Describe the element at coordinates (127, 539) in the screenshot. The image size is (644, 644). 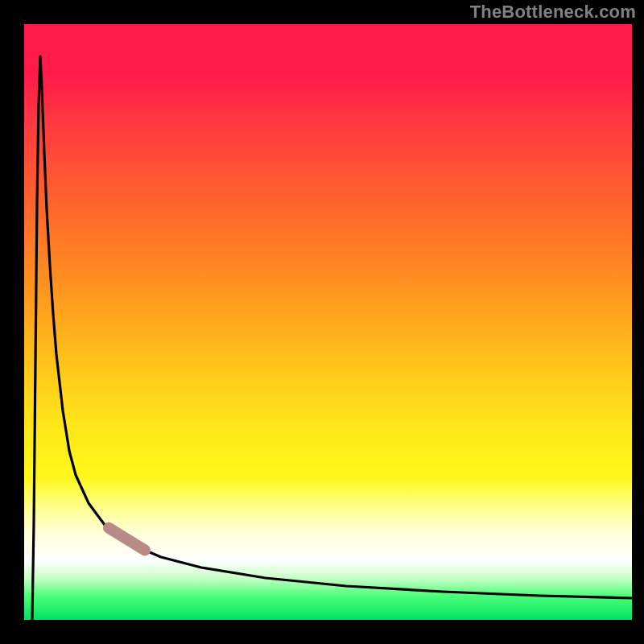
I see `curve-highlight-segment` at that location.